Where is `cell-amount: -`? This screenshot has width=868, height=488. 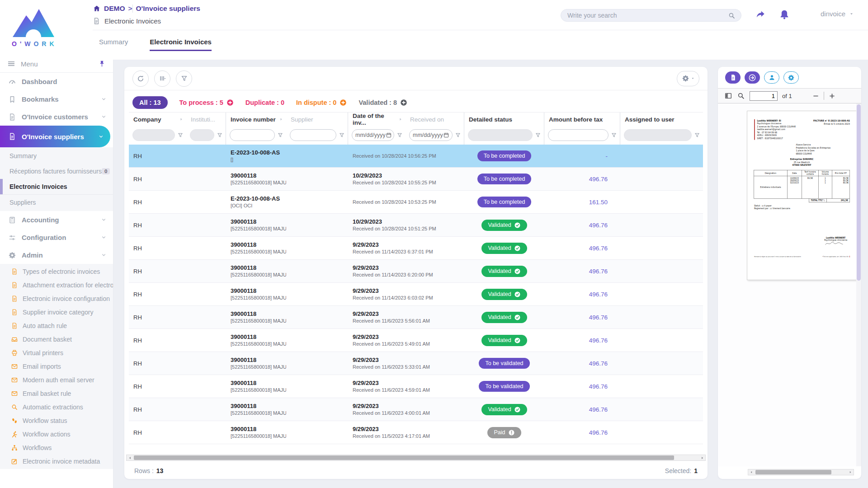 cell-amount: - is located at coordinates (582, 156).